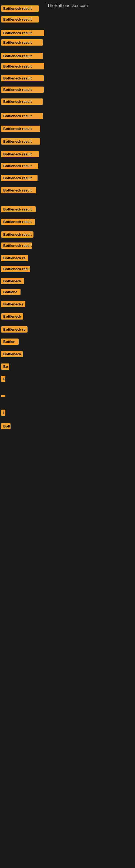  Describe the element at coordinates (3, 379) in the screenshot. I see `bottleneck-label: B` at that location.